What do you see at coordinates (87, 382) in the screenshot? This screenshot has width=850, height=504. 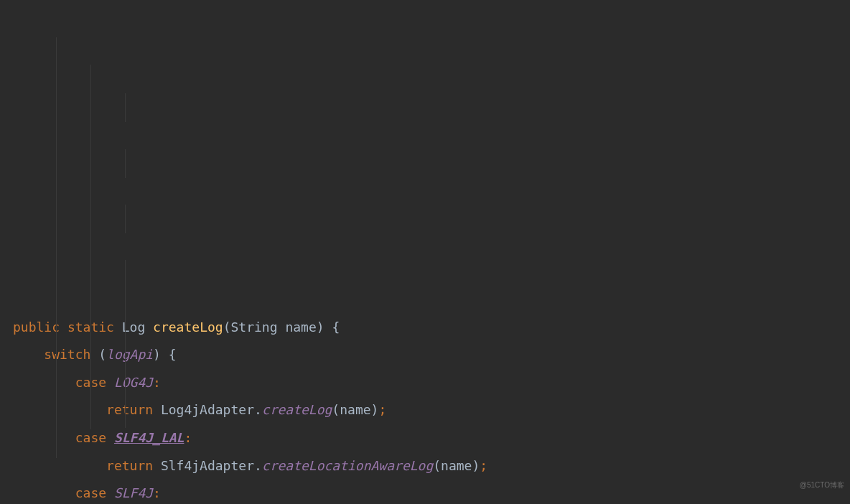 I see `code-line: case LOG4J:` at bounding box center [87, 382].